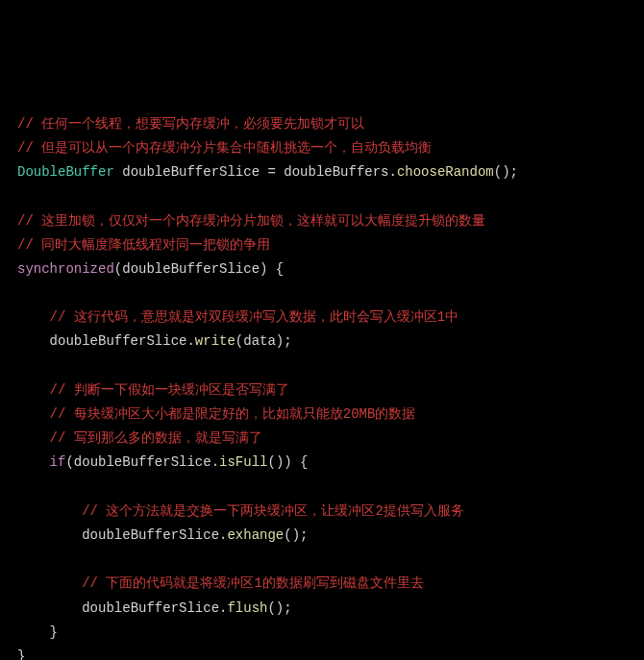 The height and width of the screenshot is (660, 644). I want to click on code-token-identifier: doubleBuffers, so click(336, 172).